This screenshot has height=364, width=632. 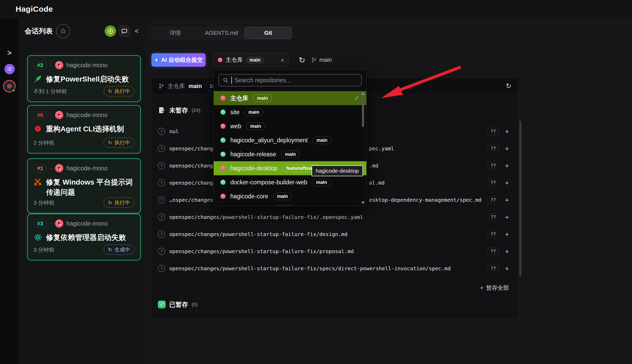 I want to click on chat-button, so click(x=124, y=31).